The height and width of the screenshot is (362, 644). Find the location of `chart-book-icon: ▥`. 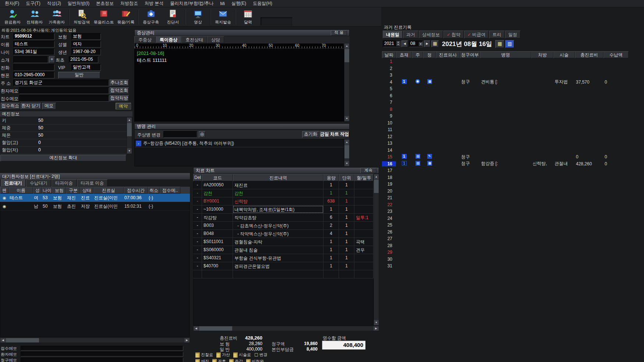

chart-book-icon: ▥ is located at coordinates (510, 44).